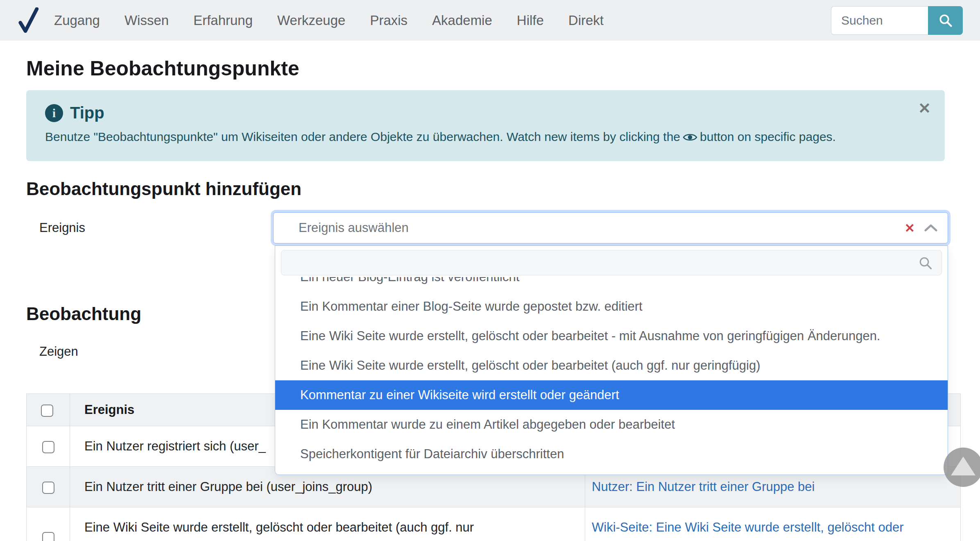  Describe the element at coordinates (486, 137) in the screenshot. I see `tip-text: Benutze "Beobachtungspunkte" um Wikiseit…` at that location.